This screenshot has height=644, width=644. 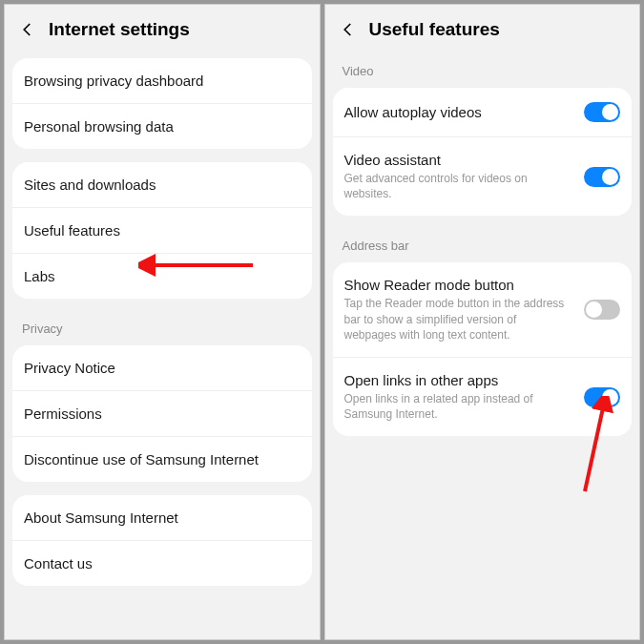 What do you see at coordinates (483, 69) in the screenshot?
I see `section-video-label: Video` at bounding box center [483, 69].